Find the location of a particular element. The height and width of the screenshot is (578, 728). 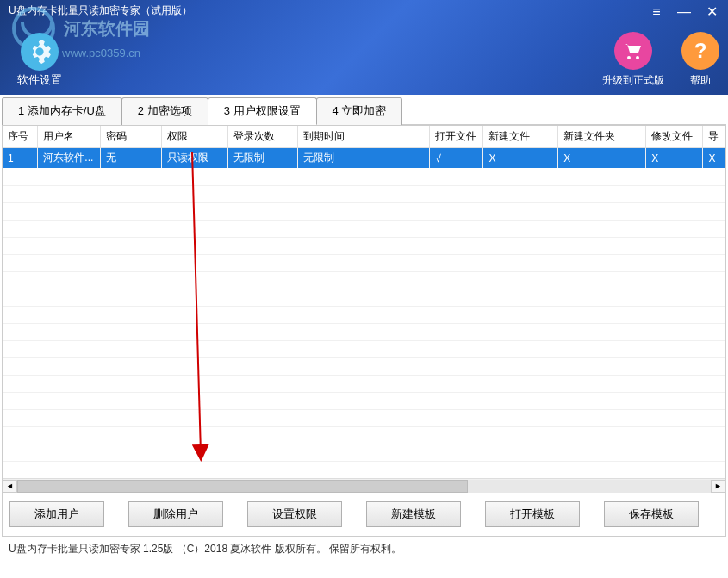

help-icon: ? is located at coordinates (700, 51).